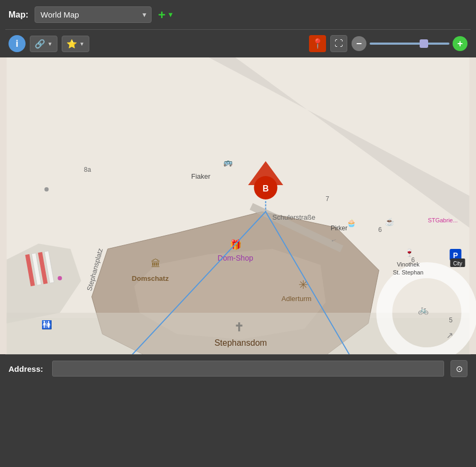 The image size is (476, 467). What do you see at coordinates (408, 272) in the screenshot?
I see `svg-text: St. Stephan` at bounding box center [408, 272].